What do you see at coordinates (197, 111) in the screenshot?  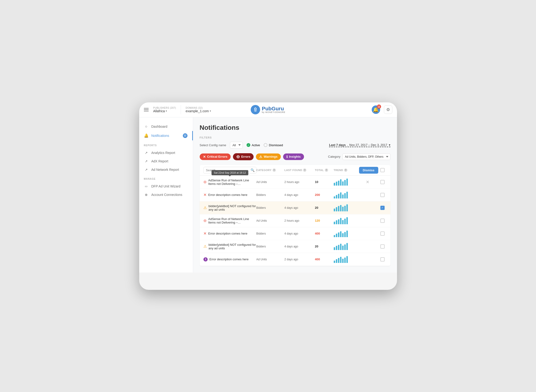 I see `domain-name: example_1.com` at bounding box center [197, 111].